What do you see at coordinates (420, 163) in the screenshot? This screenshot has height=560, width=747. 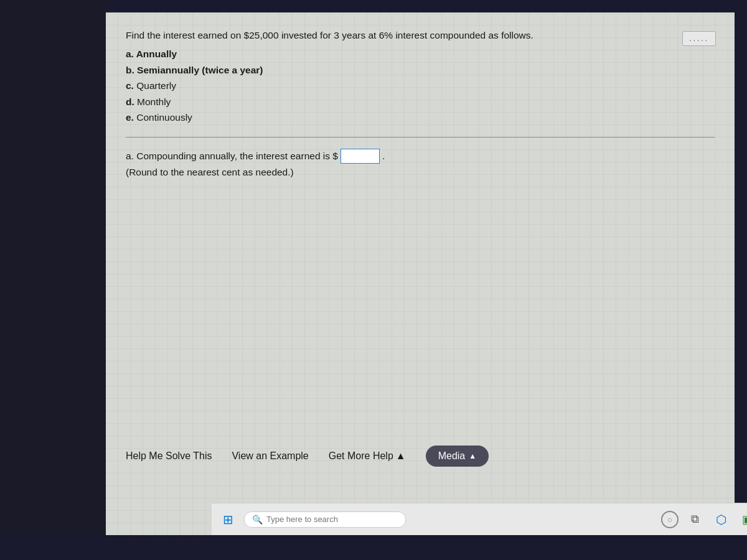 I see `answer-section: a. Compounding annually, the interest ea…` at bounding box center [420, 163].